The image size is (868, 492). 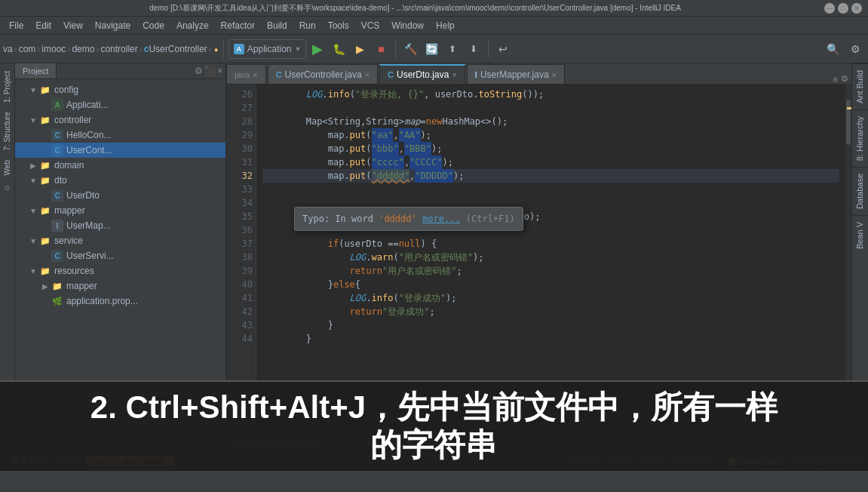 What do you see at coordinates (452, 49) in the screenshot?
I see `vcs-push: ⬆` at bounding box center [452, 49].